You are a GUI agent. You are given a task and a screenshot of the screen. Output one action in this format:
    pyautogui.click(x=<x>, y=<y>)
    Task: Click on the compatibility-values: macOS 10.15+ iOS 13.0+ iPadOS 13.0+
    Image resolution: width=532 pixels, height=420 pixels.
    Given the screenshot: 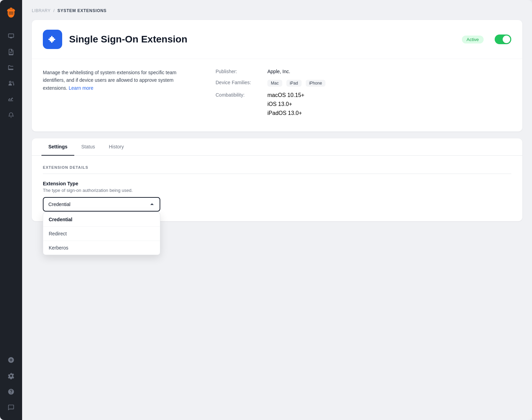 What is the action you would take?
    pyautogui.click(x=286, y=104)
    